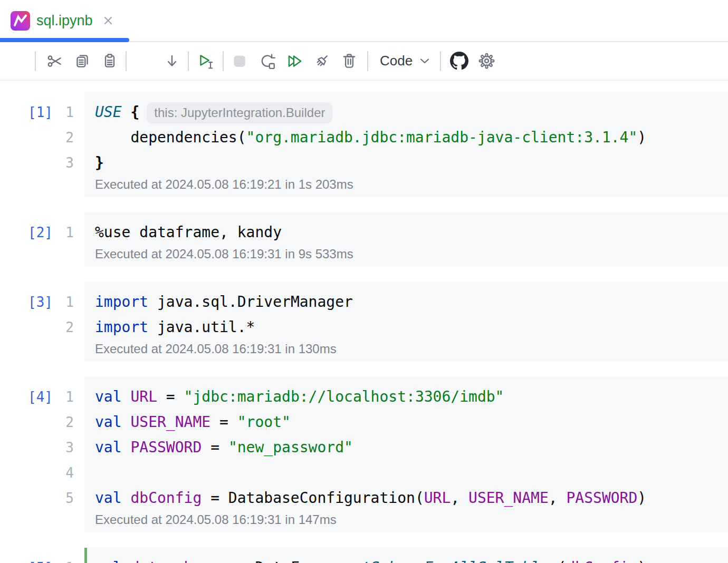  What do you see at coordinates (42, 232) in the screenshot?
I see `gutter-row: [2]1` at bounding box center [42, 232].